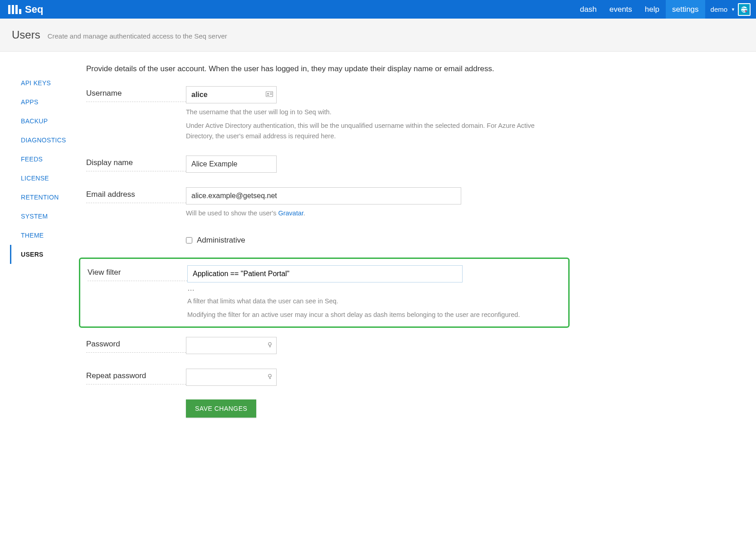 The image size is (756, 545). Describe the element at coordinates (665, 9) in the screenshot. I see `top-nav: dash events help settings demo ▼` at that location.